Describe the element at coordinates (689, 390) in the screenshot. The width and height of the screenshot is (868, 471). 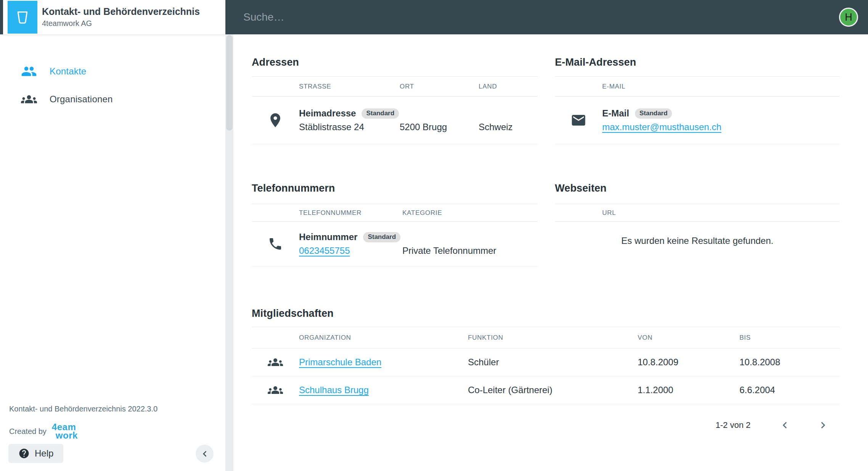
I see `membership-von: 1.1.2000` at that location.